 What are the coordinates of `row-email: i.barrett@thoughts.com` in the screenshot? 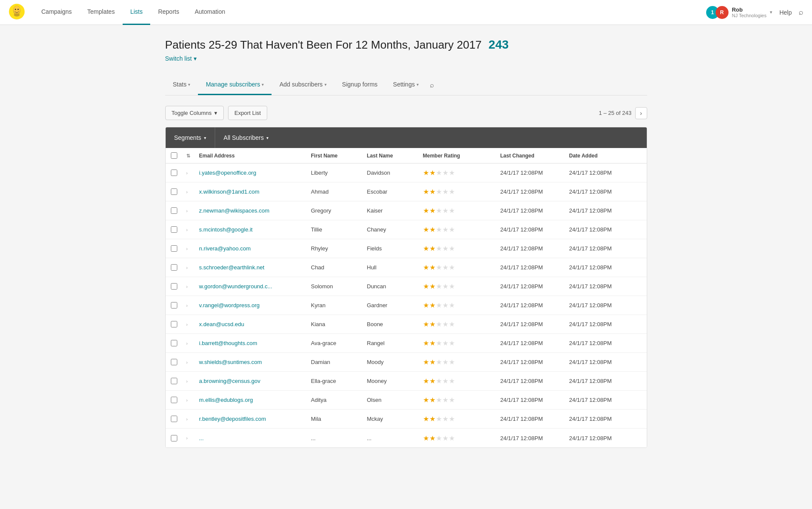 It's located at (252, 343).